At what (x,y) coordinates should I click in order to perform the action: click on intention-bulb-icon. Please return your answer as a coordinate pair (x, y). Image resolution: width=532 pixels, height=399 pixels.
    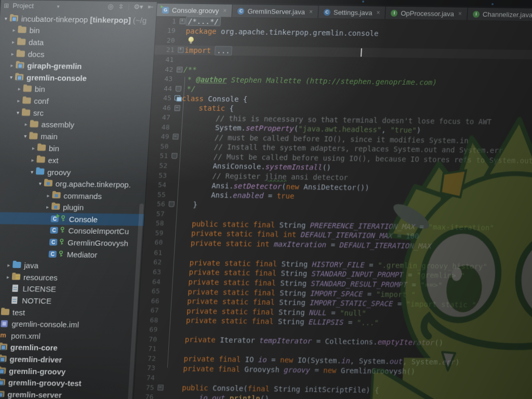
    Looking at the image, I should click on (191, 41).